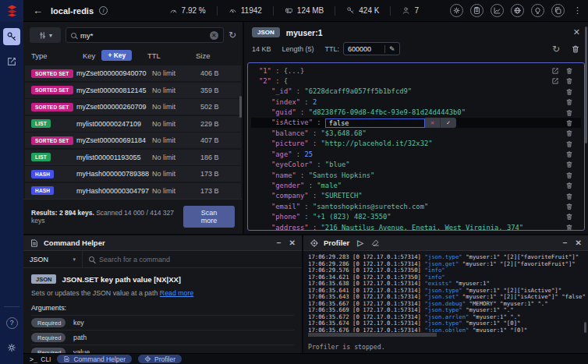 The image size is (588, 364). I want to click on json-row: "isActive" : ✕ ✓, so click(416, 123).